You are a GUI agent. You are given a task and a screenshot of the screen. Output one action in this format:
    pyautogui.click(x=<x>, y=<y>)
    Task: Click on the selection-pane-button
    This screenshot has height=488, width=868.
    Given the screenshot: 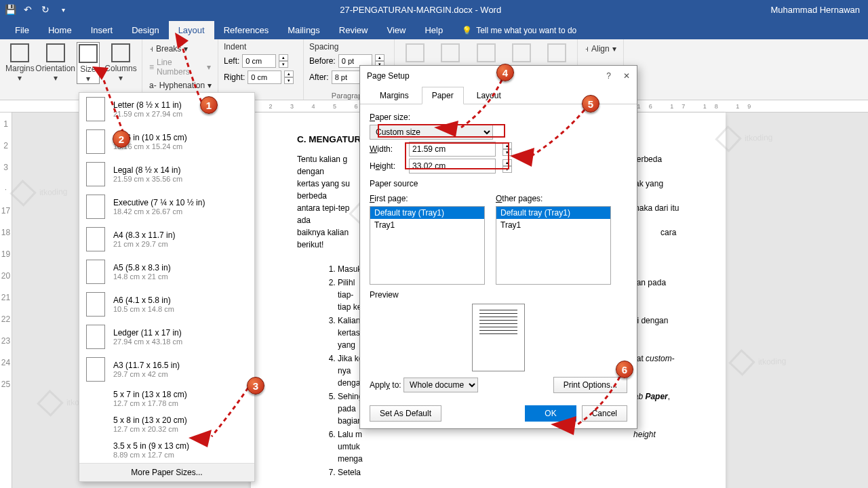 What is the action you would take?
    pyautogui.click(x=557, y=53)
    